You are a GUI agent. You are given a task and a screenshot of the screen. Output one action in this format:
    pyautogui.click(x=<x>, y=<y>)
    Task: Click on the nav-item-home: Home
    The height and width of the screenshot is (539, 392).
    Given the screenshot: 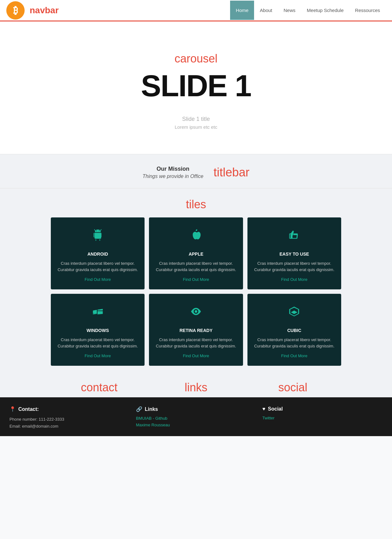 What is the action you would take?
    pyautogui.click(x=242, y=10)
    